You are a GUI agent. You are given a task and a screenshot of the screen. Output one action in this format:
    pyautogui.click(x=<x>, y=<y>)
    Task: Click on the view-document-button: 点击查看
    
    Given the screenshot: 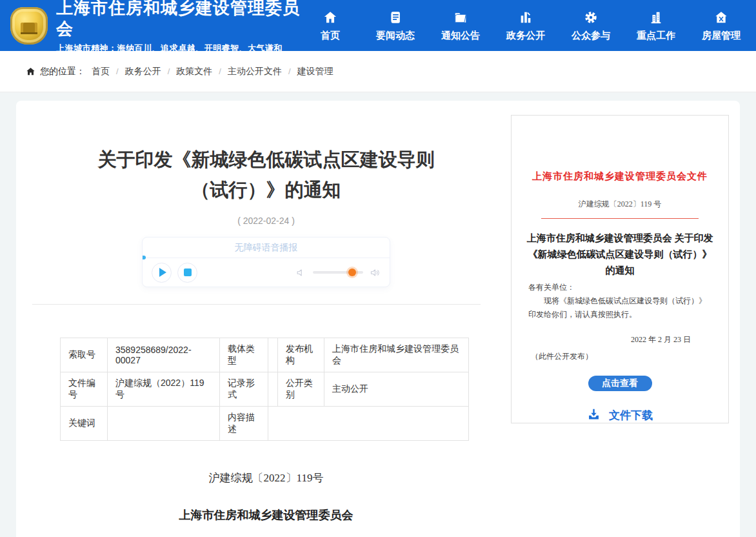 What is the action you would take?
    pyautogui.click(x=621, y=383)
    